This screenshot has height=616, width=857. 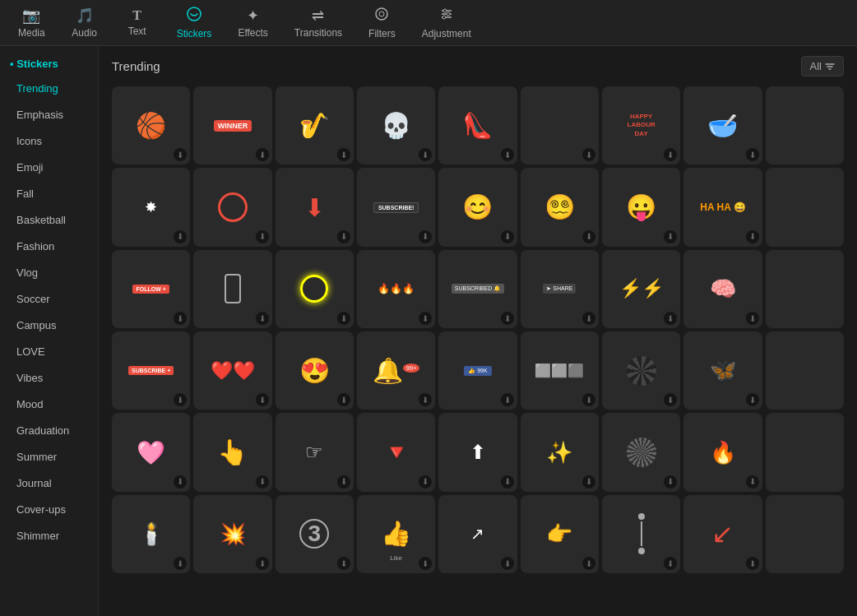 What do you see at coordinates (232, 370) in the screenshot?
I see `sticker-hearts: ❤️❤️ ⬇` at bounding box center [232, 370].